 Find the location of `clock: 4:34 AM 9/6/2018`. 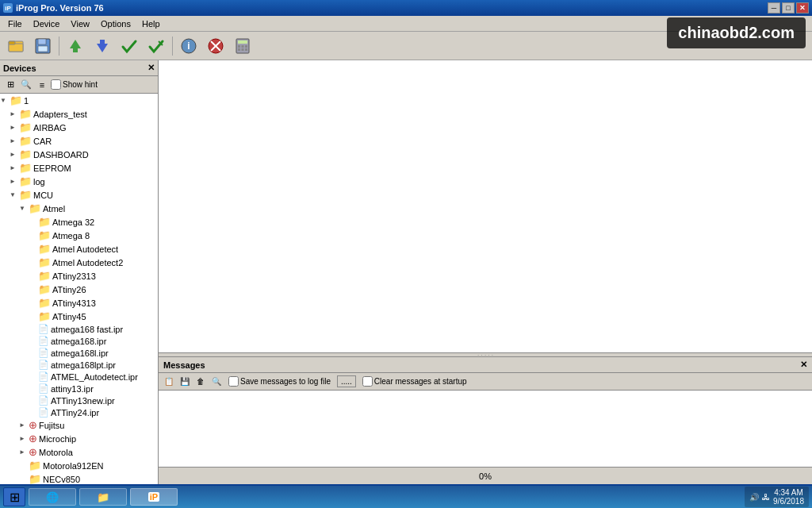

clock: 4:34 AM 9/6/2018 is located at coordinates (788, 497).